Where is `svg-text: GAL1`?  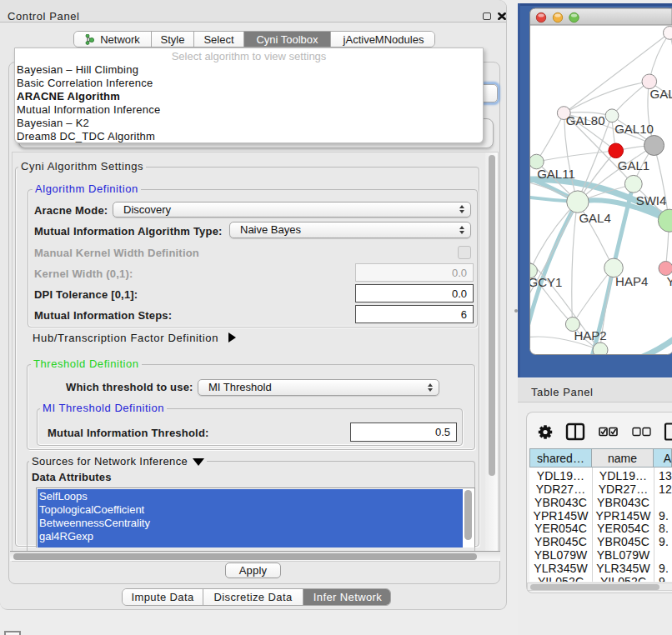
svg-text: GAL1 is located at coordinates (634, 165).